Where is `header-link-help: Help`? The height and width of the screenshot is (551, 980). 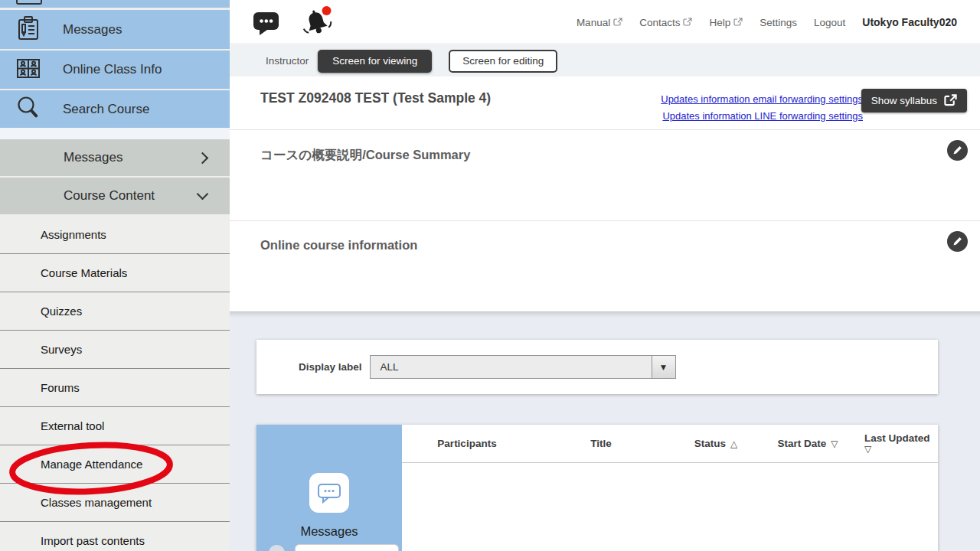 header-link-help: Help is located at coordinates (726, 23).